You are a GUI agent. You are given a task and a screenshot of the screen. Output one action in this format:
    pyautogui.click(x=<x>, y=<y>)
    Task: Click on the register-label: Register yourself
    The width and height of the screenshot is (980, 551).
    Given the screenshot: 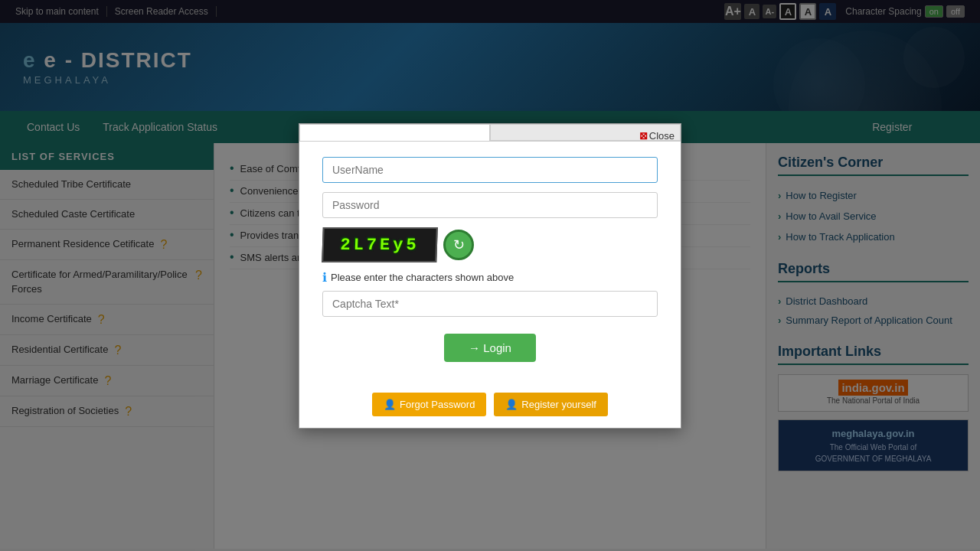 What is the action you would take?
    pyautogui.click(x=559, y=404)
    